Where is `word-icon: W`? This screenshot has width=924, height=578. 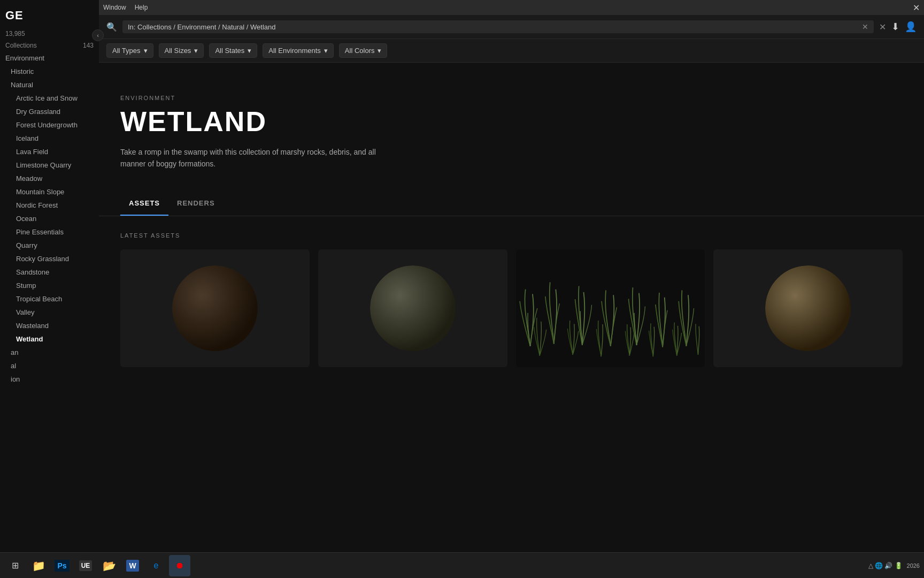
word-icon: W is located at coordinates (133, 566).